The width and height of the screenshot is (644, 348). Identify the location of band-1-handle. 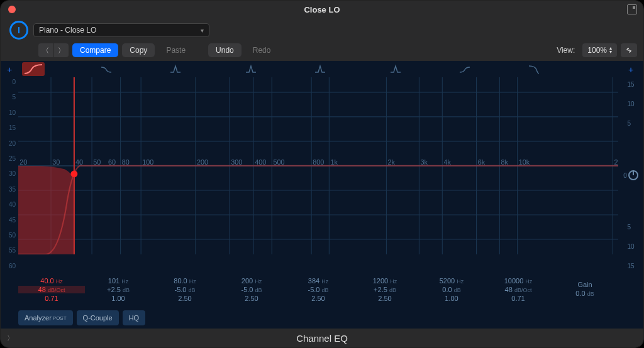
(74, 175).